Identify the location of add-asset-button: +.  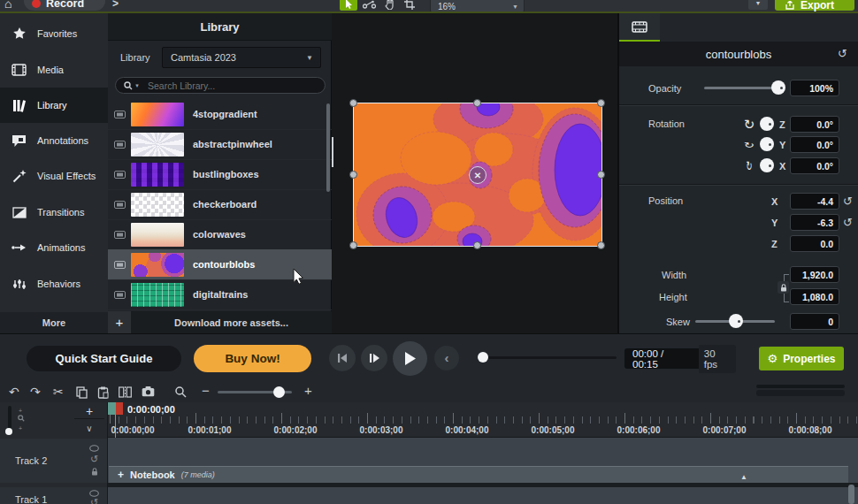
(119, 322).